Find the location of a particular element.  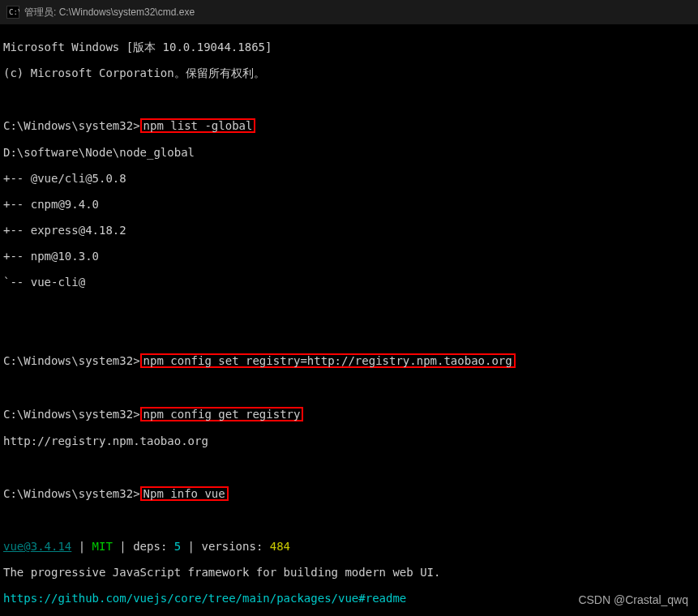

highlighted-command: npm list -global is located at coordinates (198, 126).